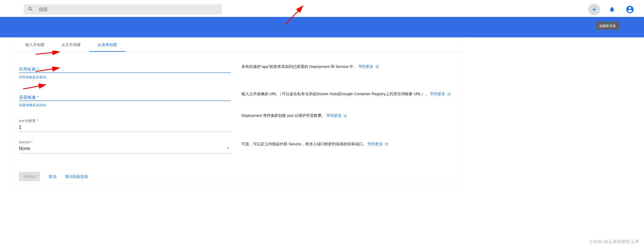  I want to click on search-icon, so click(30, 9).